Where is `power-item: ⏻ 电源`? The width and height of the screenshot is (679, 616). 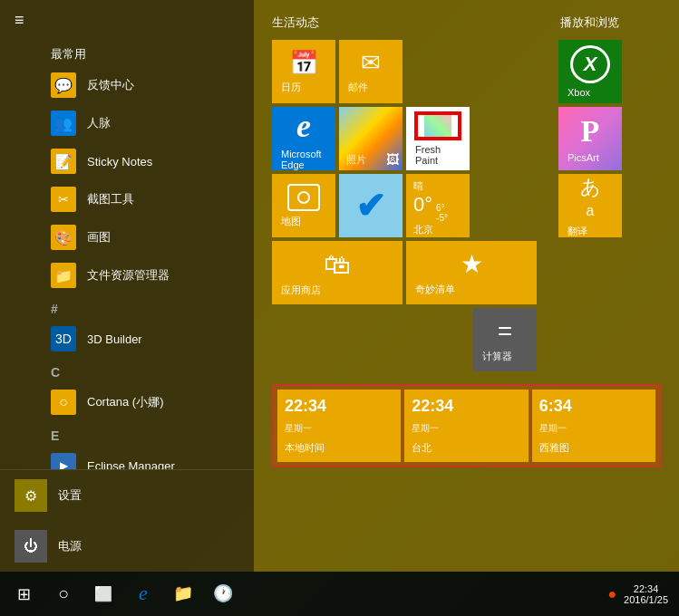 power-item: ⏻ 电源 is located at coordinates (127, 546).